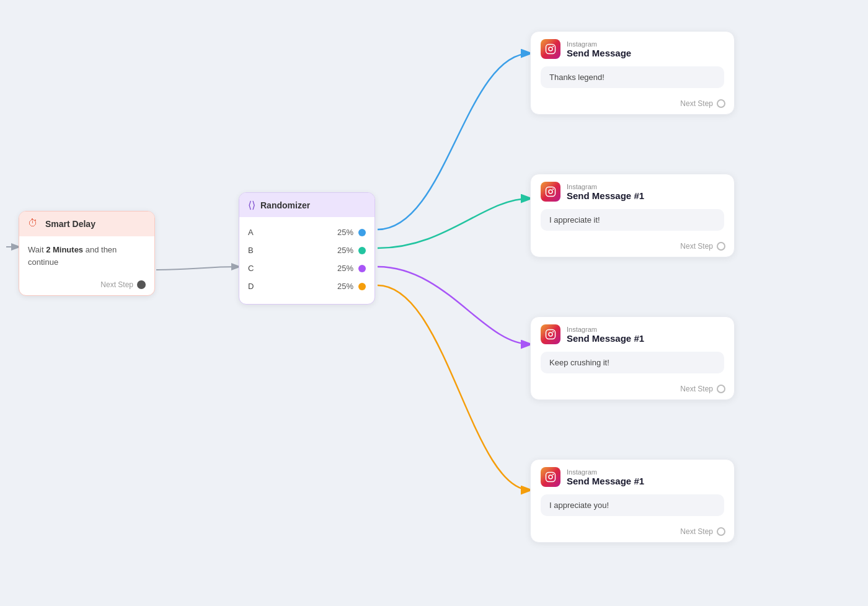 This screenshot has height=606, width=868. I want to click on msg-card-header-3: Instagram Send Message #1, so click(632, 476).